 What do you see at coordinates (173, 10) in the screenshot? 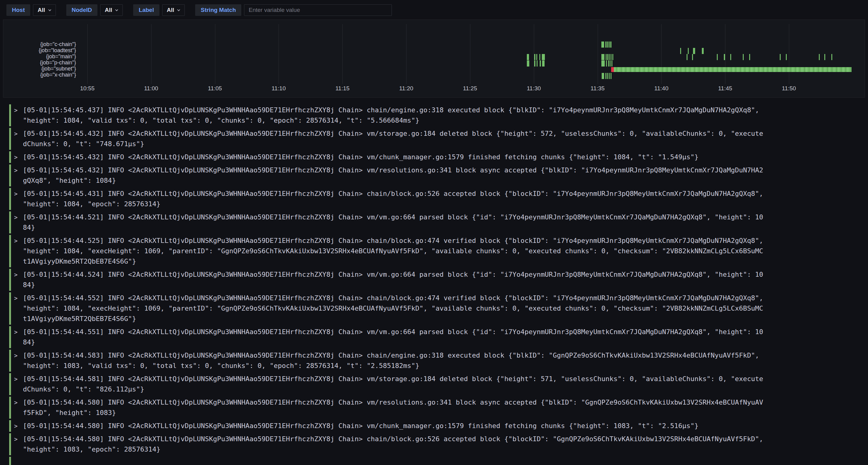
I see `variable-select-label: All` at bounding box center [173, 10].